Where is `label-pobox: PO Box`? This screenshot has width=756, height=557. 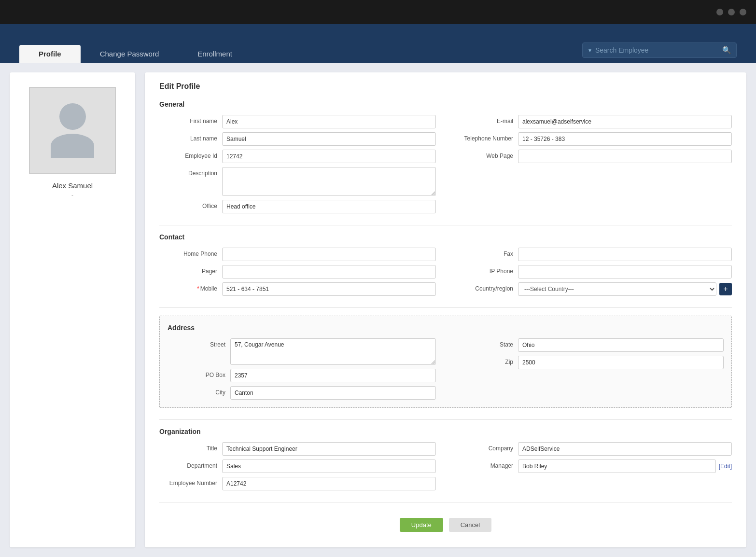
label-pobox: PO Box is located at coordinates (196, 374).